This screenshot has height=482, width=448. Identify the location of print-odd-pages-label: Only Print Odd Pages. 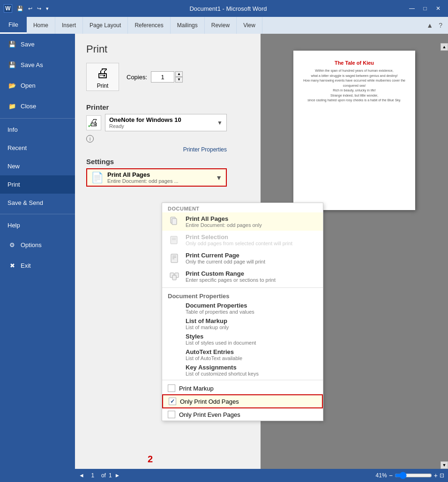
(209, 401).